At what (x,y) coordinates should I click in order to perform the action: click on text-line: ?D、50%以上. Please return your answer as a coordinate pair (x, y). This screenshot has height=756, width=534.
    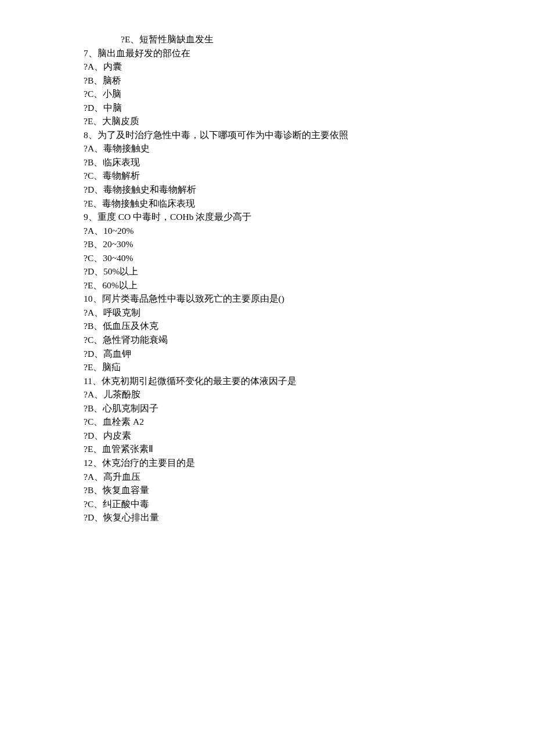
    Looking at the image, I should click on (291, 272).